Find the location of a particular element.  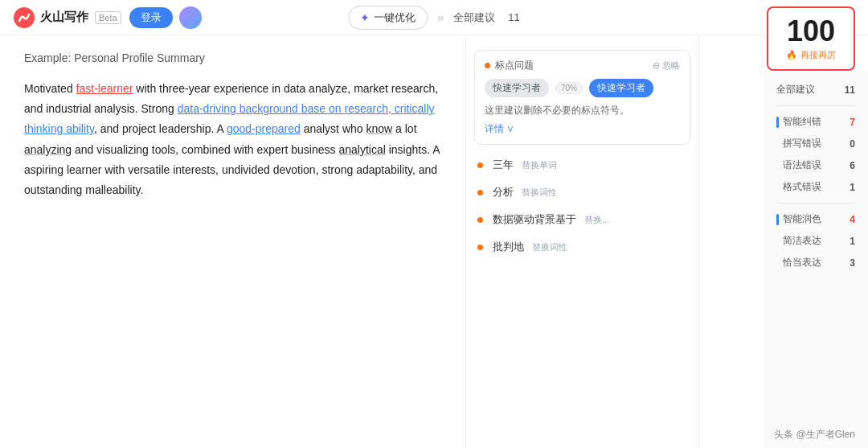

score-box: 100 🔥 再接再厉 is located at coordinates (811, 39).